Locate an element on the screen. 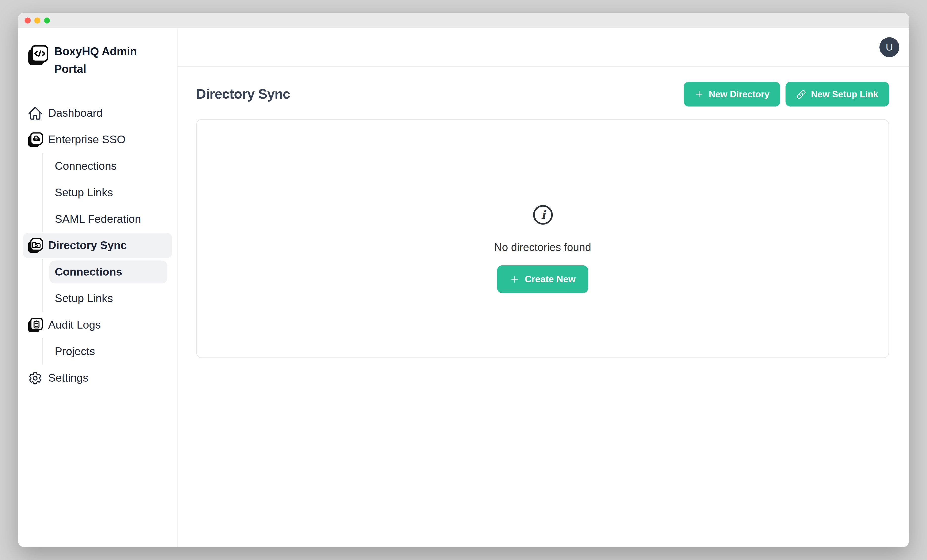 Image resolution: width=927 pixels, height=560 pixels. sidebar-item-settings: Settings is located at coordinates (97, 378).